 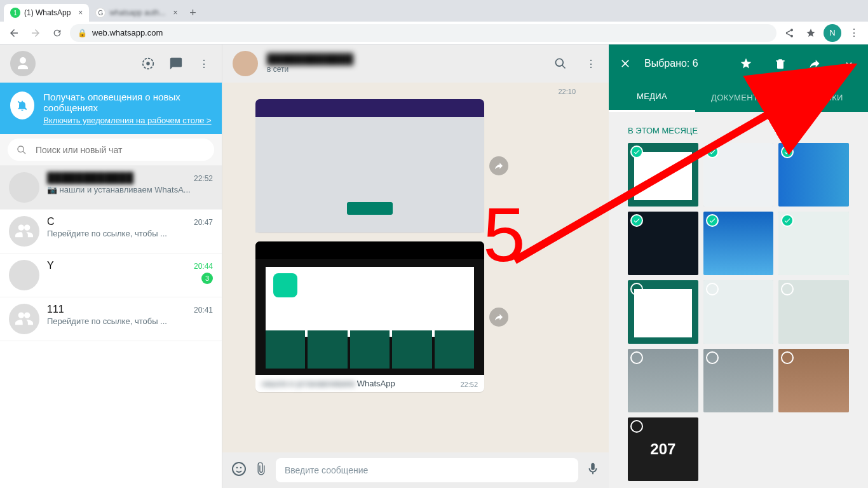 I want to click on message-bubble: нашли и устанавливаем WhatsApp 22:52, so click(x=370, y=316).